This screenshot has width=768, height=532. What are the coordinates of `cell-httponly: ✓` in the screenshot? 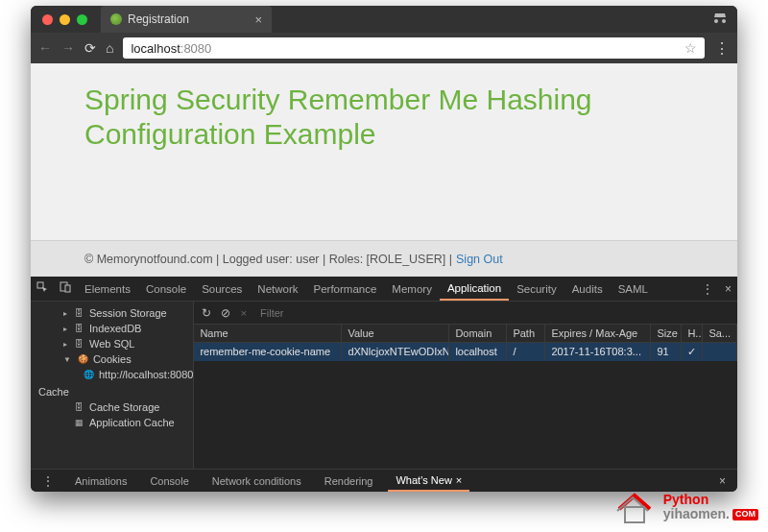 It's located at (692, 351).